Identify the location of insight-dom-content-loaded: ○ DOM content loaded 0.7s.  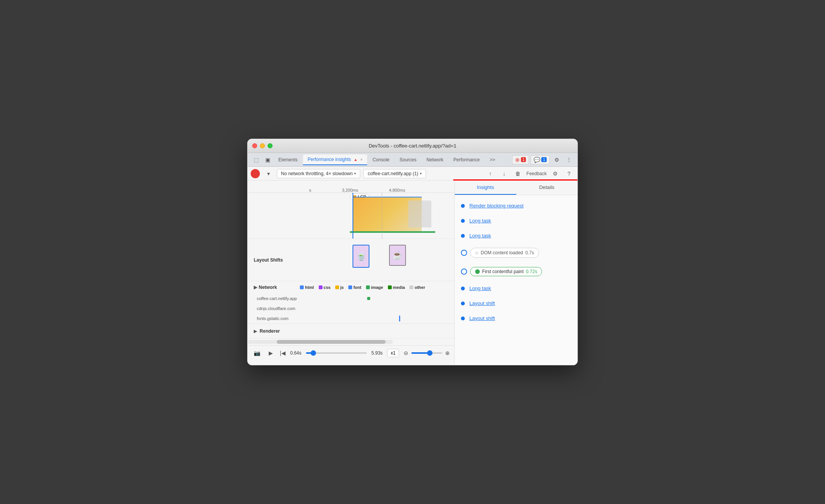
(516, 253).